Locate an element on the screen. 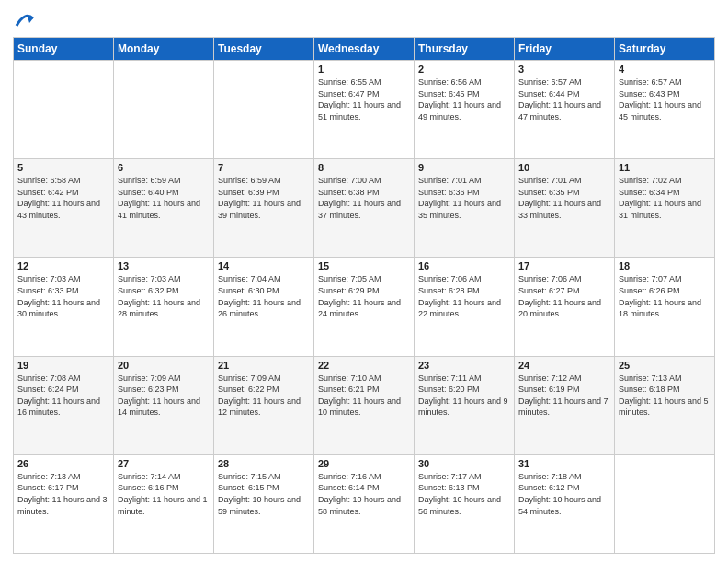 The height and width of the screenshot is (563, 728). day-number: 30 is located at coordinates (464, 464).